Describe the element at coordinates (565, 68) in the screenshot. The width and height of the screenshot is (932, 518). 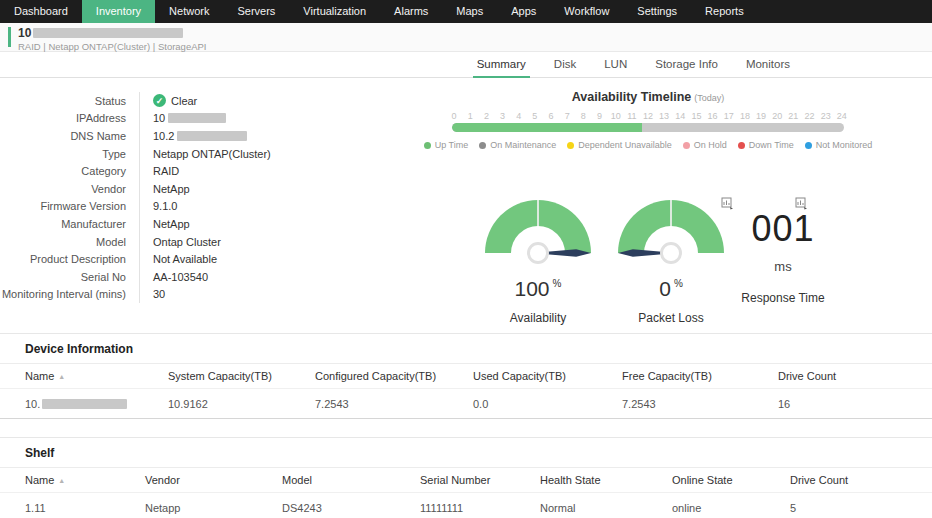
I see `tab-disk: Disk` at that location.